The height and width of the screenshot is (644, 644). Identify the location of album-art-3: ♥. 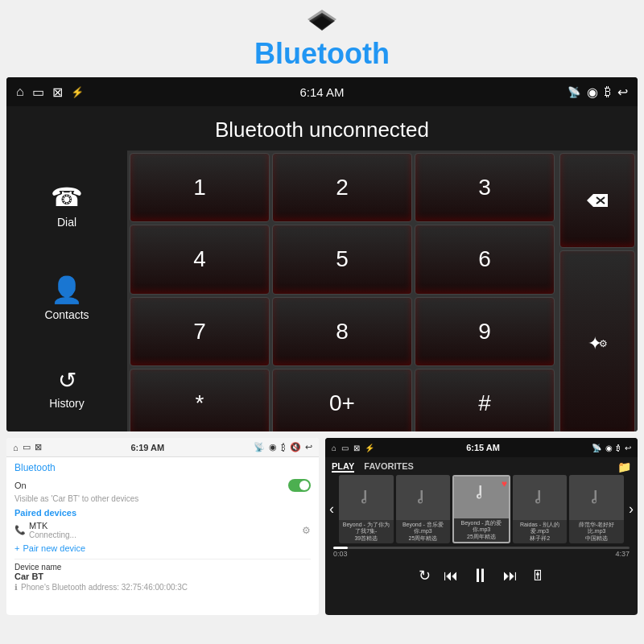
(481, 497).